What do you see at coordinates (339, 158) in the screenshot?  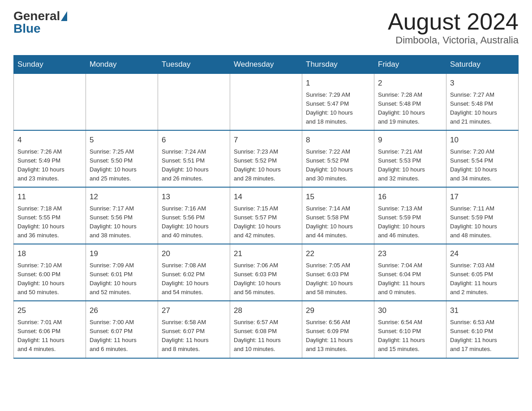 I see `calendar-cell: 8Sunrise: 7:22 AMSunset: 5:52 PMDaylight…` at bounding box center [339, 158].